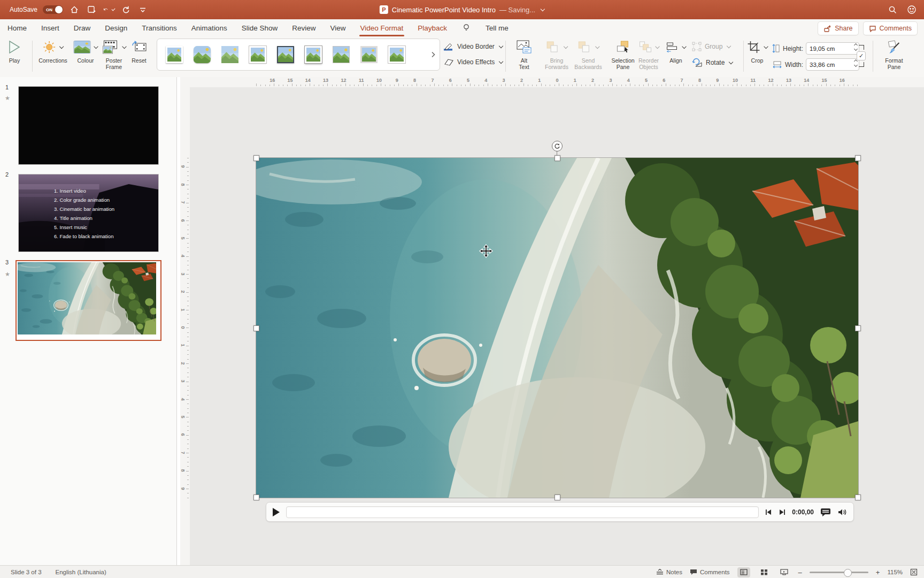 The width and height of the screenshot is (924, 578). What do you see at coordinates (584, 47) in the screenshot?
I see `send-backwards-icon` at bounding box center [584, 47].